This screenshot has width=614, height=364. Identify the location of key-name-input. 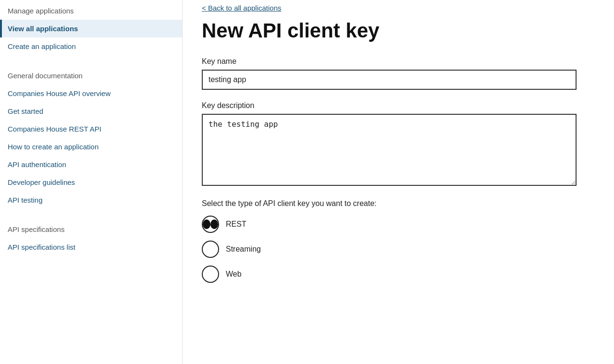
(389, 80).